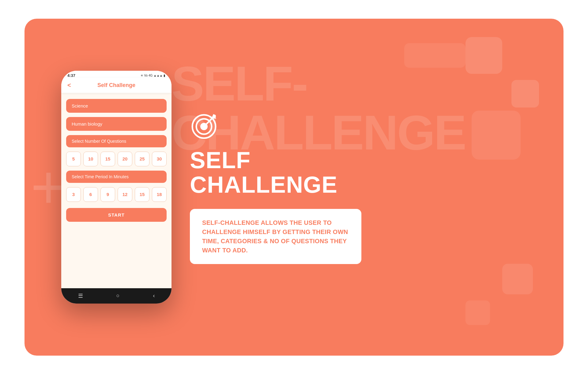  I want to click on self-challenge-title: SELF CHALLENGE, so click(264, 172).